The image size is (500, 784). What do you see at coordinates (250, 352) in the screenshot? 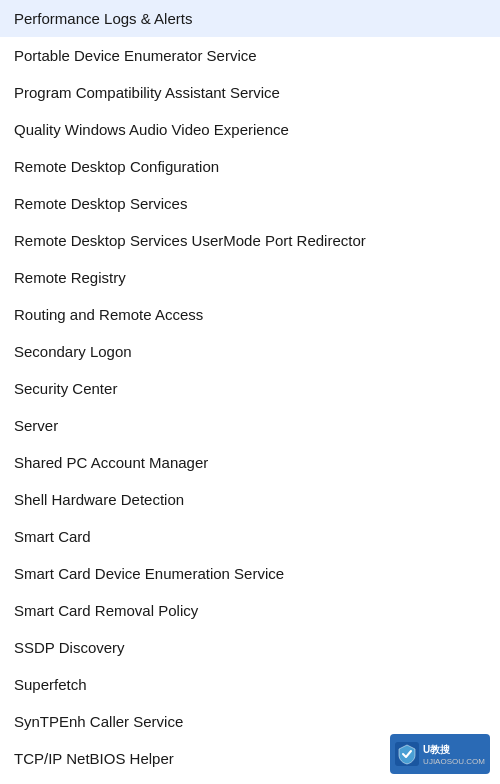
I see `list-item: Secondary Logon` at bounding box center [250, 352].